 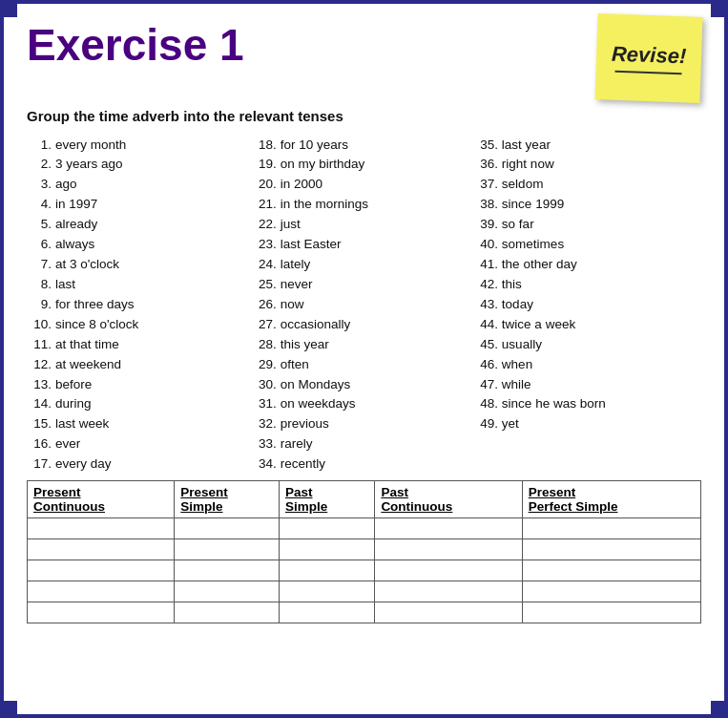 I want to click on table-row, so click(x=364, y=613).